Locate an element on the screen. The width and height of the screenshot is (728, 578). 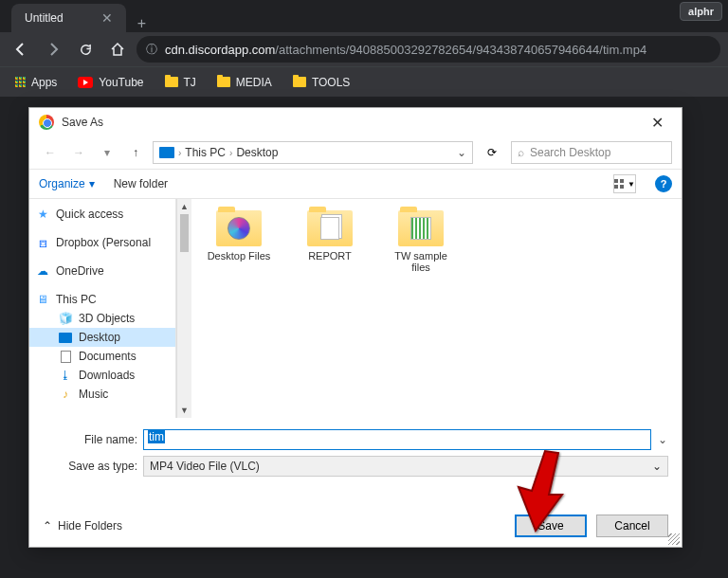
address-bar: ⓘ cdn.discordapp.com/attachments/9408850… is located at coordinates (428, 49).